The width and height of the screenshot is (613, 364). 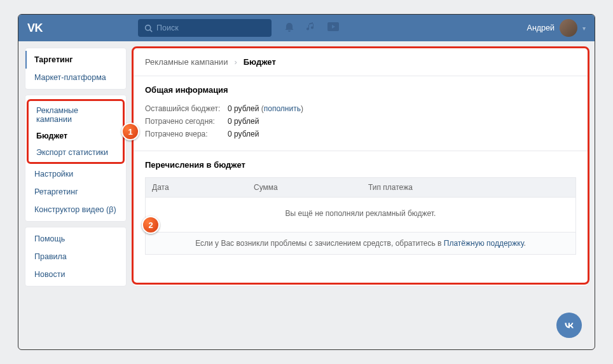 I want to click on sidebar-highlight-budget: Рекламные кампании Бюджет Экспорт статис…, so click(x=76, y=131).